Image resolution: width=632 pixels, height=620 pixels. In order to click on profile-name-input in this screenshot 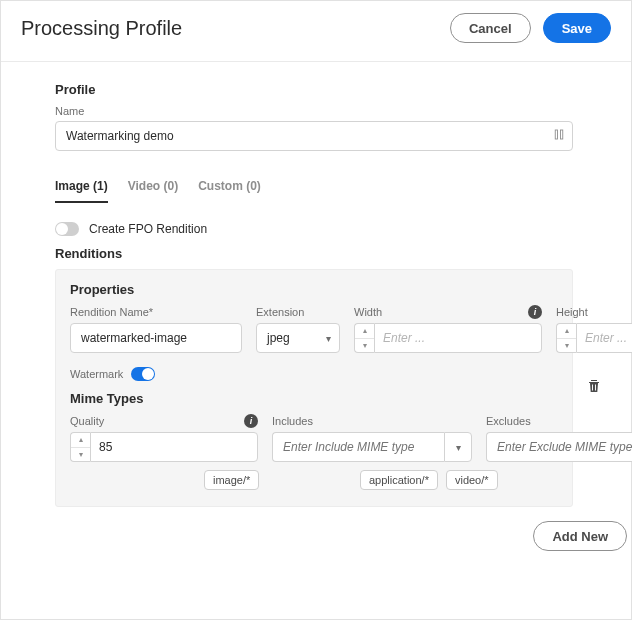, I will do `click(314, 136)`.